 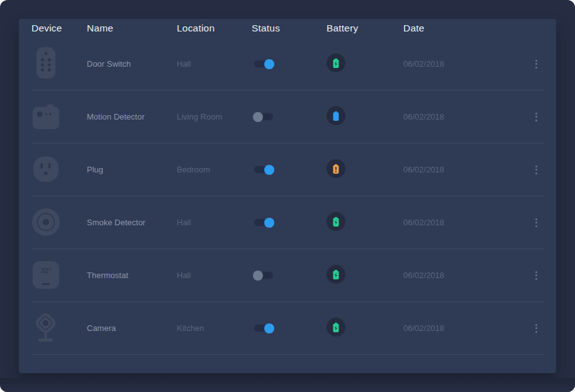 What do you see at coordinates (288, 170) in the screenshot?
I see `table-row-plug: Plug Bedroom 06/02/2018` at bounding box center [288, 170].